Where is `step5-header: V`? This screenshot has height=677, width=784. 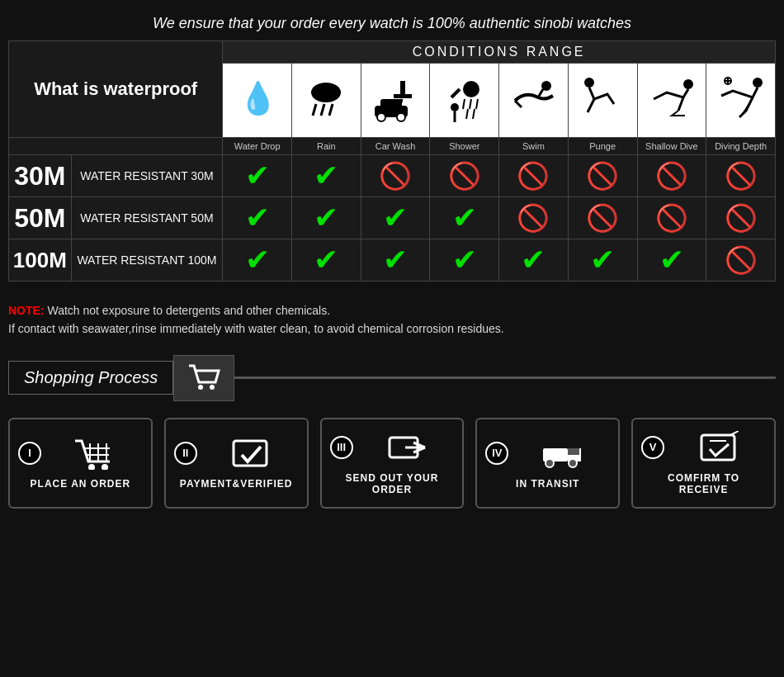
step5-header: V is located at coordinates (703, 447).